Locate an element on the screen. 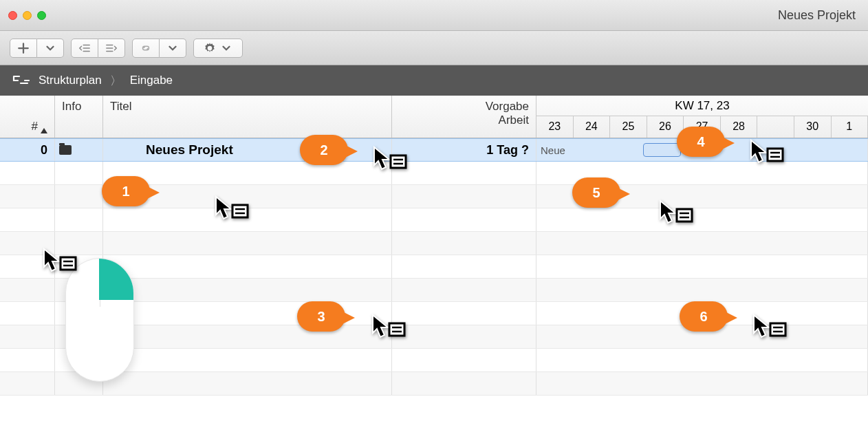 This screenshot has height=421, width=868. callout-6: 6 is located at coordinates (704, 316).